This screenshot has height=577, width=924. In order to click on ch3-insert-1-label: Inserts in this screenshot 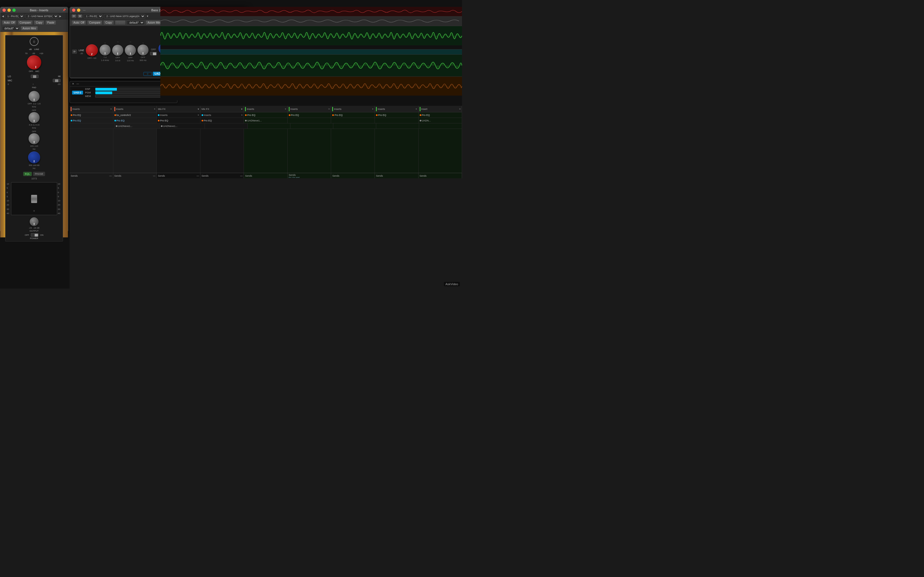, I will do `click(164, 115)`.